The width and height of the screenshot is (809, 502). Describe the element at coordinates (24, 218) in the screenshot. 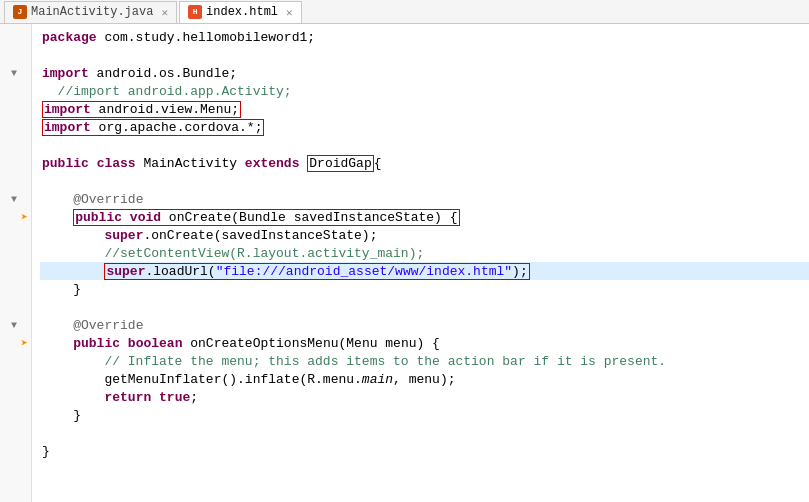

I see `arrow-right-indicator: ➤` at that location.